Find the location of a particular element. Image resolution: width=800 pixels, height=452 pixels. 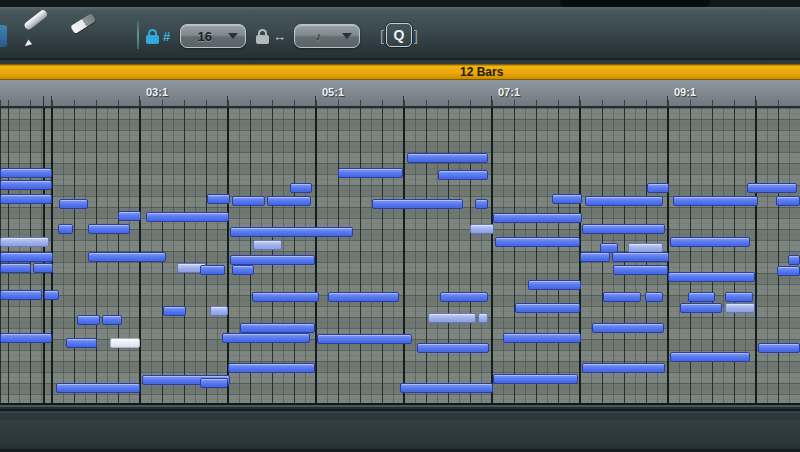

snap-lock-icon is located at coordinates (152, 36).